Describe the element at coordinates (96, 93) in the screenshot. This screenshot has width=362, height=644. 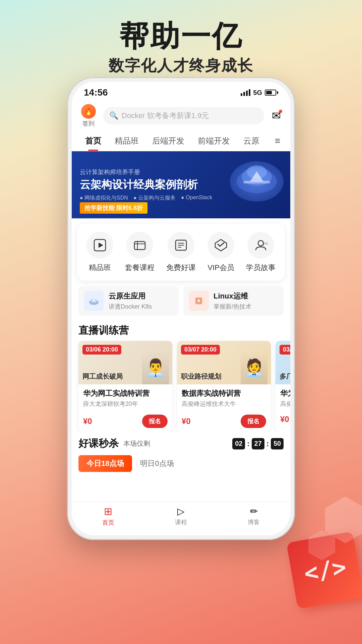
I see `status-time: 14:56` at that location.